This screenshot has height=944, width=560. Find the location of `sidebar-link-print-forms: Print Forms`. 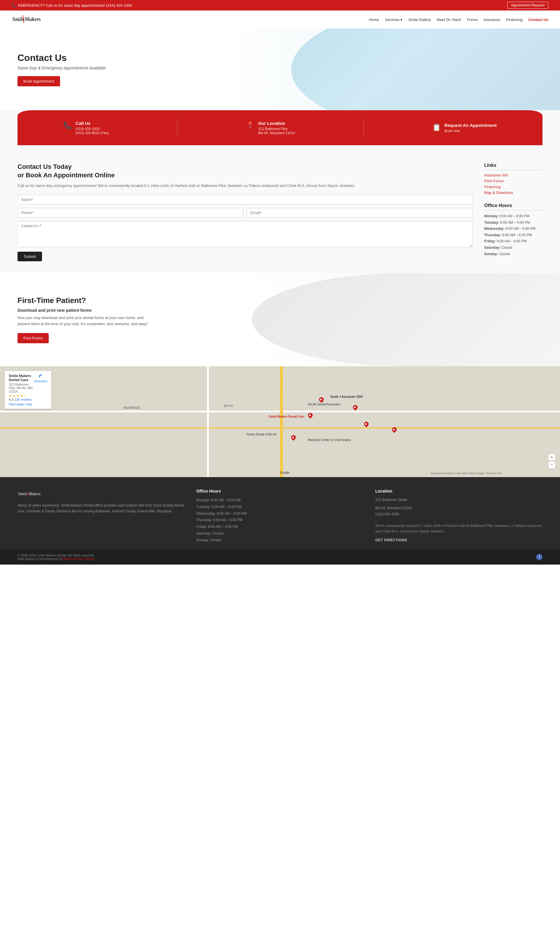

sidebar-link-print-forms: Print Forms is located at coordinates (513, 181).